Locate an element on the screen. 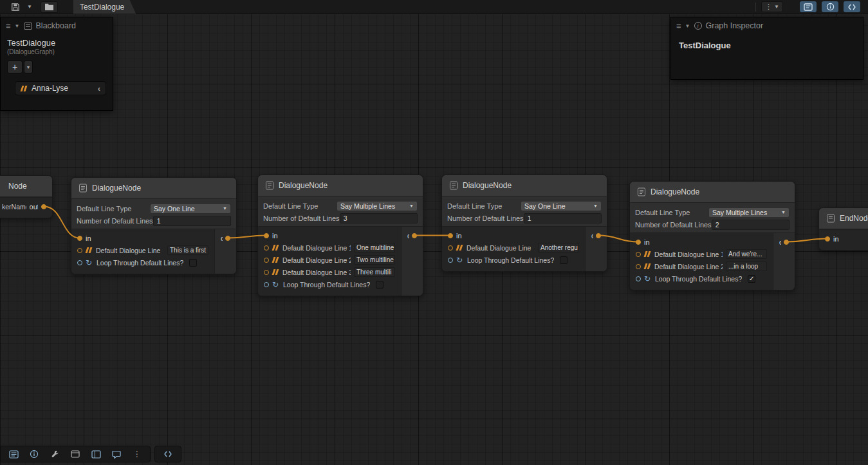 The width and height of the screenshot is (868, 465). port-label: kerName is located at coordinates (14, 207).